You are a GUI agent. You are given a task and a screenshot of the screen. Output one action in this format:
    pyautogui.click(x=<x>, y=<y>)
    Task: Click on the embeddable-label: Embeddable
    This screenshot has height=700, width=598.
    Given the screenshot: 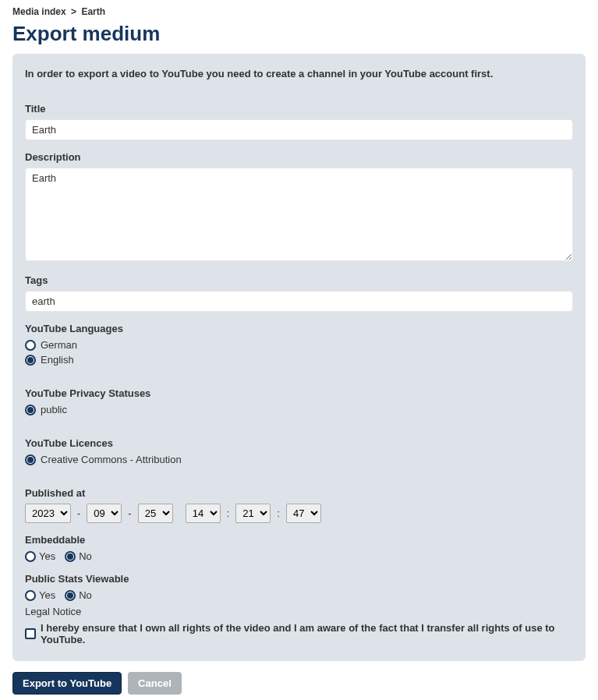 What is the action you would take?
    pyautogui.click(x=299, y=539)
    